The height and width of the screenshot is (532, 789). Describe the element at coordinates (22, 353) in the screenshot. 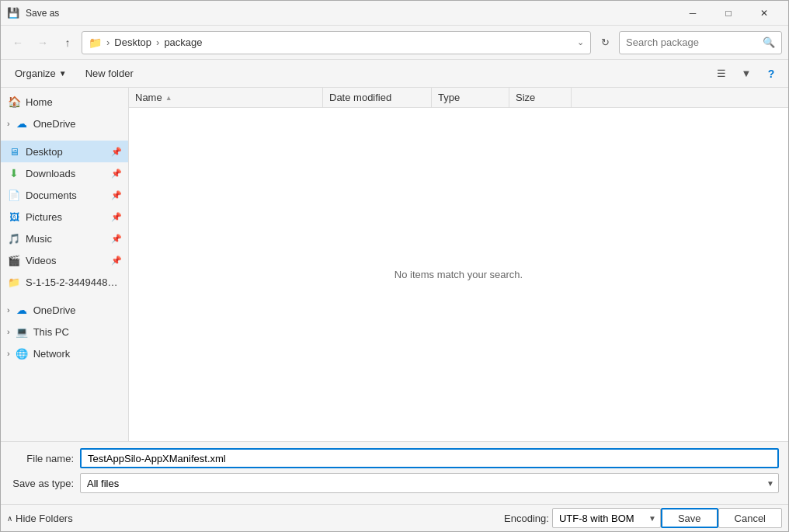

I see `network-icon: 🌐` at that location.